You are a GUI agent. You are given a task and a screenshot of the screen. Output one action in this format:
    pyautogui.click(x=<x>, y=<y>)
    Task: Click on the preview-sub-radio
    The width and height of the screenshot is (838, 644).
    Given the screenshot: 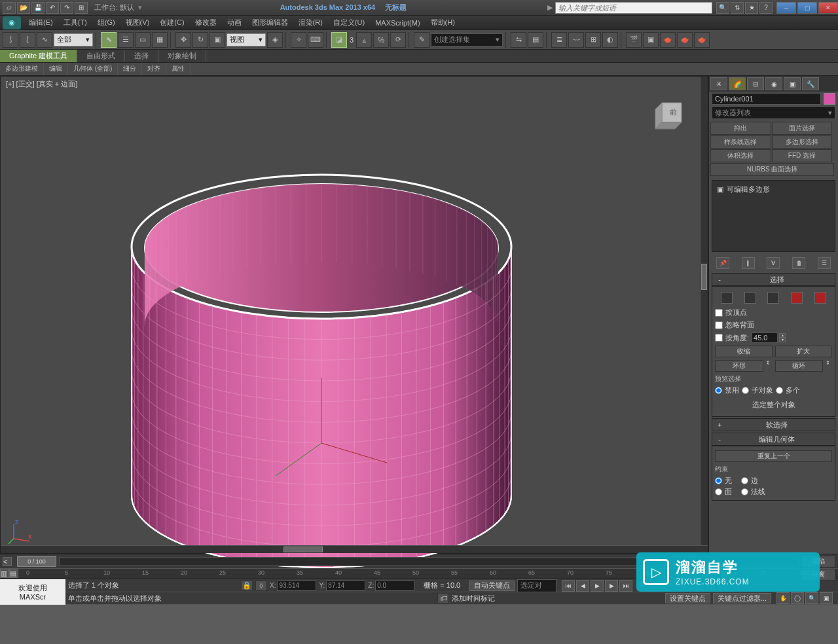 What is the action you would take?
    pyautogui.click(x=745, y=390)
    